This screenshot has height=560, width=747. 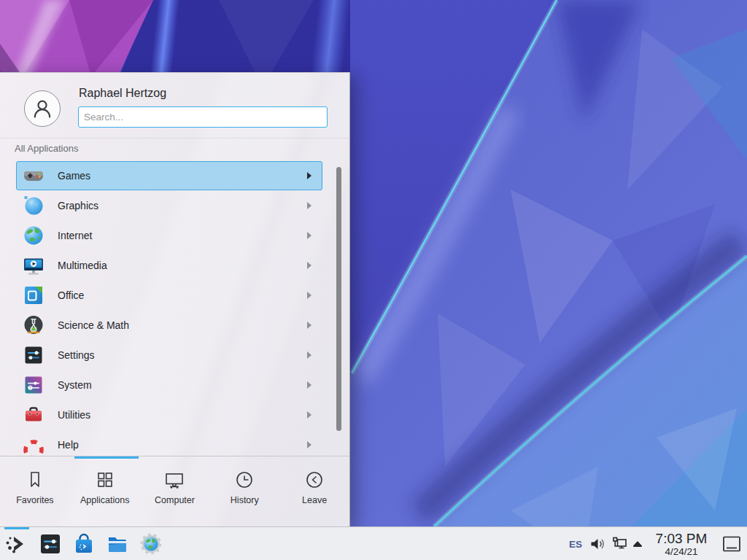 What do you see at coordinates (50, 544) in the screenshot?
I see `system-settings-button` at bounding box center [50, 544].